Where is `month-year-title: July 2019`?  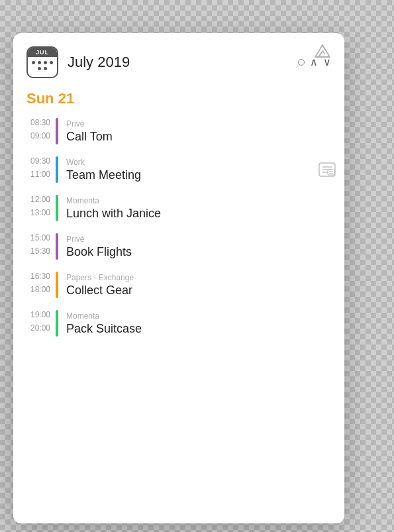 month-year-title: July 2019 is located at coordinates (178, 62).